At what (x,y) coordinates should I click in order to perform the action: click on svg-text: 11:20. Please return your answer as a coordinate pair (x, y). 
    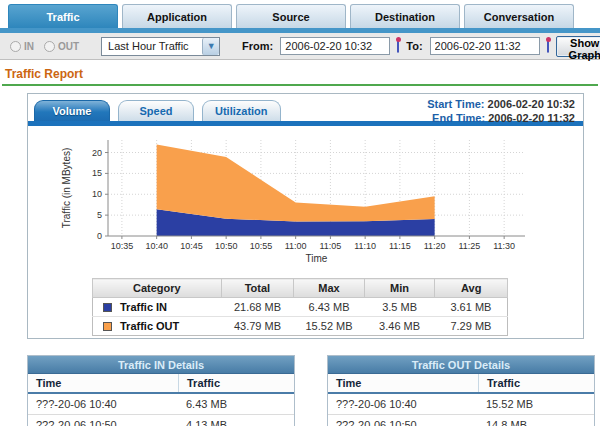
    Looking at the image, I should click on (435, 246).